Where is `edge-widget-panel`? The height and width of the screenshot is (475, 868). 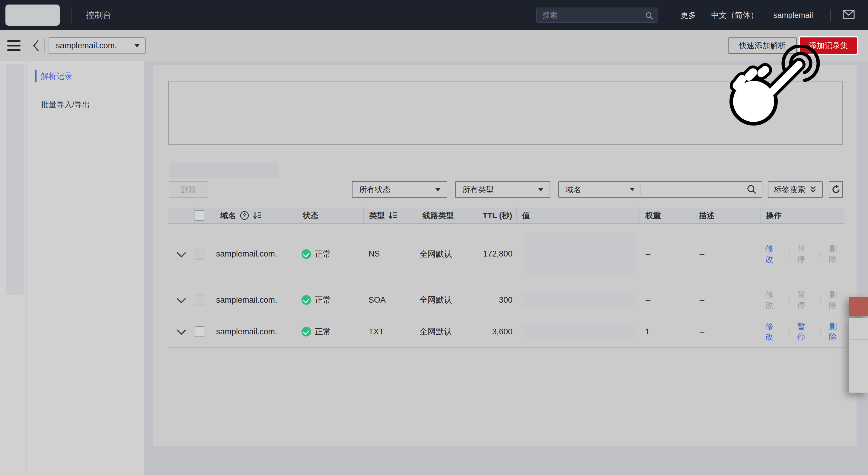 edge-widget-panel is located at coordinates (859, 355).